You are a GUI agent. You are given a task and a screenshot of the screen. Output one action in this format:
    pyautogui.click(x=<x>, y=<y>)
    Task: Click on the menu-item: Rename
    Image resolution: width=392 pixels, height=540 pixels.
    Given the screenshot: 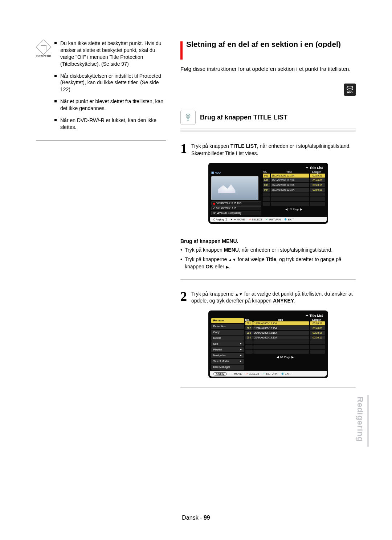 What is the action you would take?
    pyautogui.click(x=228, y=321)
    